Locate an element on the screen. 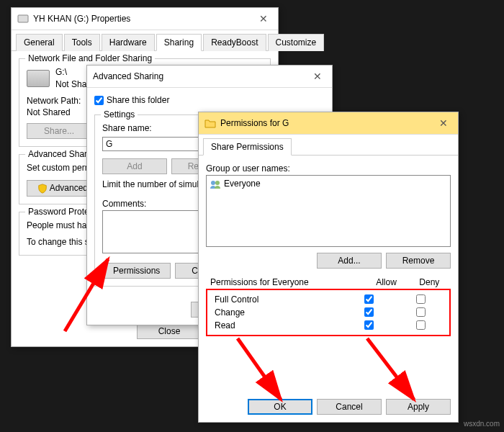 The image size is (504, 432). tab-readyboost: ReadyBoost is located at coordinates (235, 42).